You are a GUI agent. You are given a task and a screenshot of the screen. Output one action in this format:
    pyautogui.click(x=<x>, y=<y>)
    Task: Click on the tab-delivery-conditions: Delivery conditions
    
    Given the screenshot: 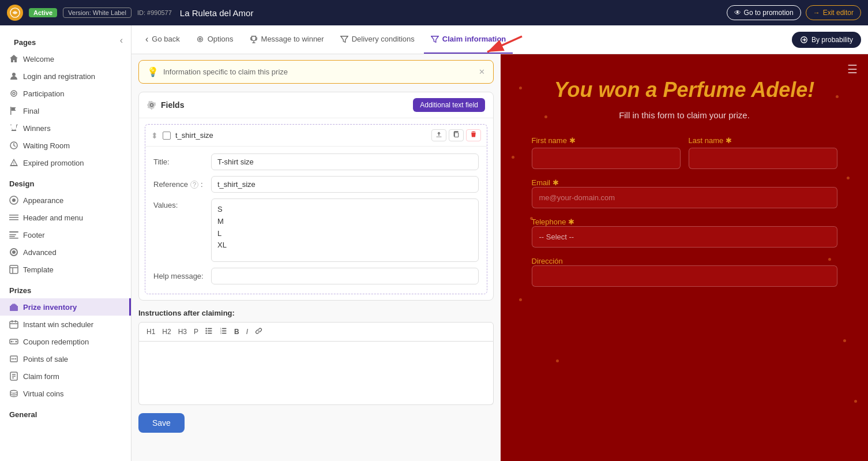 What is the action you would take?
    pyautogui.click(x=377, y=39)
    